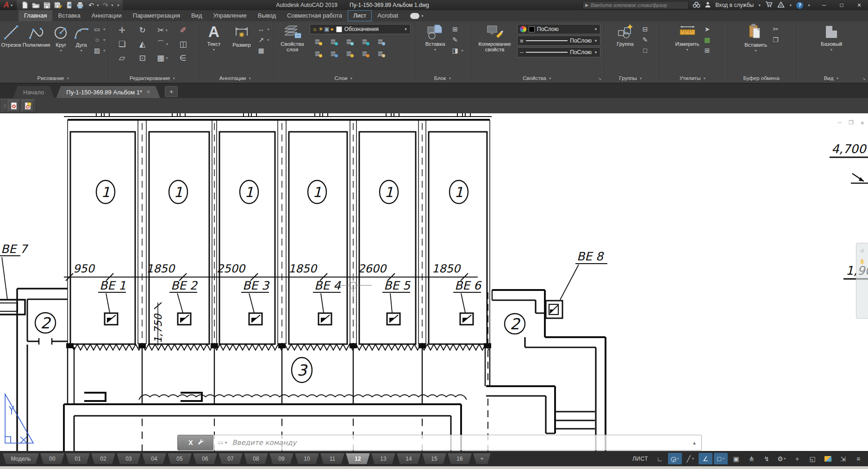 The width and height of the screenshot is (868, 469). I want to click on sign-in-dropdown-icon: ▼, so click(759, 6).